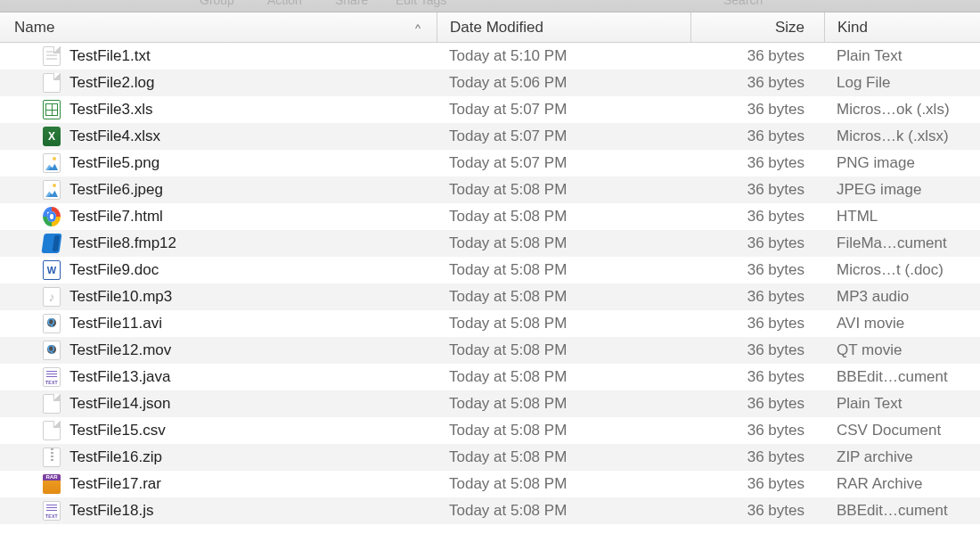  Describe the element at coordinates (120, 350) in the screenshot. I see `file-name: TestFile12.mov` at that location.